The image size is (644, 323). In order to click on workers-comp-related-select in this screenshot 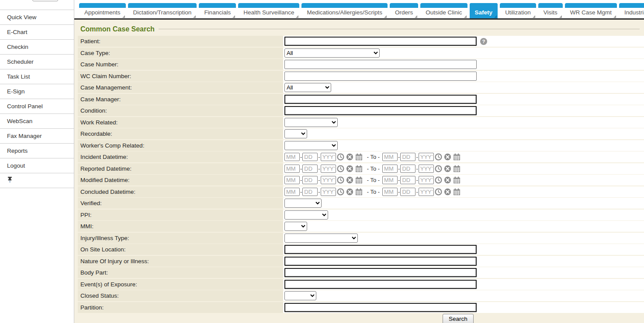, I will do `click(311, 146)`.